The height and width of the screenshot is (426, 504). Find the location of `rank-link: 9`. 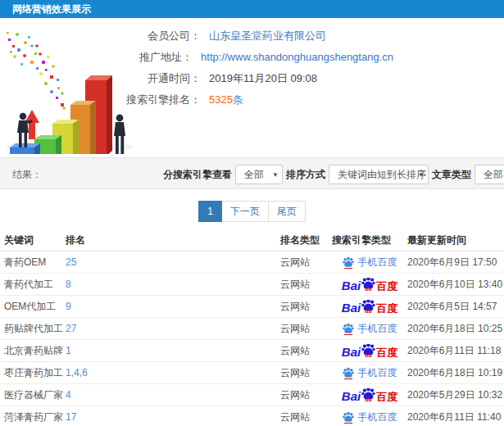

rank-link: 9 is located at coordinates (173, 306).